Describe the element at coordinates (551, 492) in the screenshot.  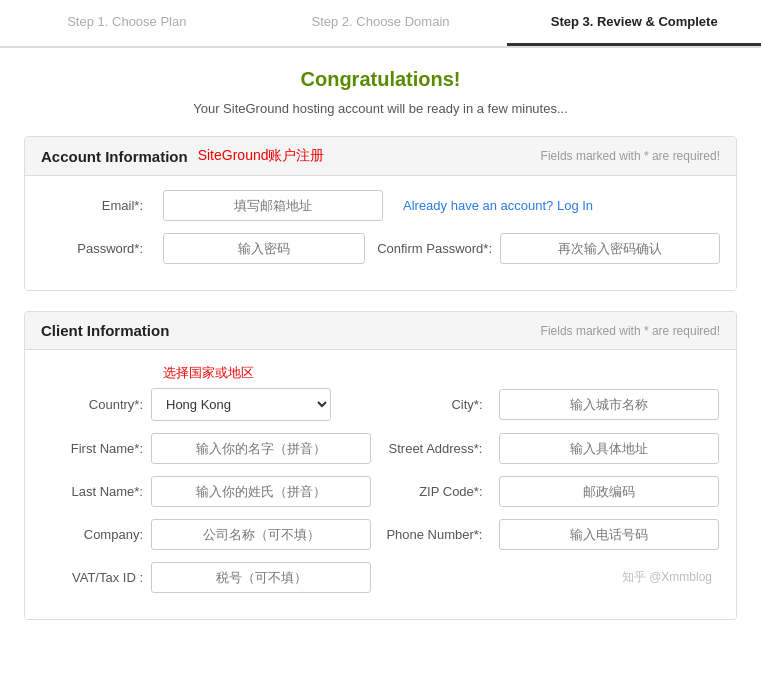
I see `zip-col: ZIP Code*:` at that location.